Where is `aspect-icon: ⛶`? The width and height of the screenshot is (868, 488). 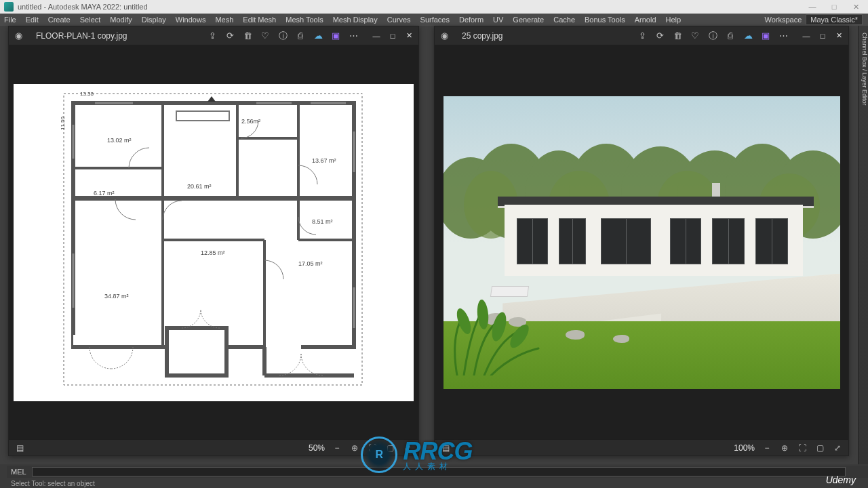
aspect-icon: ⛶ is located at coordinates (802, 448).